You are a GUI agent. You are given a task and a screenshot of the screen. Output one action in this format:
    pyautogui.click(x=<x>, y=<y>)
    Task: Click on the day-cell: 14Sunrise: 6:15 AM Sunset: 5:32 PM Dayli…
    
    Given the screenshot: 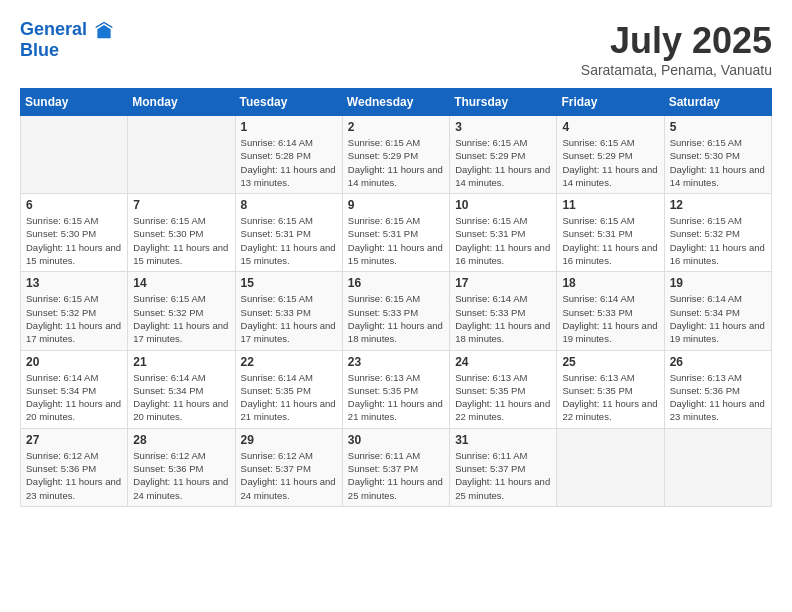 What is the action you would take?
    pyautogui.click(x=182, y=311)
    